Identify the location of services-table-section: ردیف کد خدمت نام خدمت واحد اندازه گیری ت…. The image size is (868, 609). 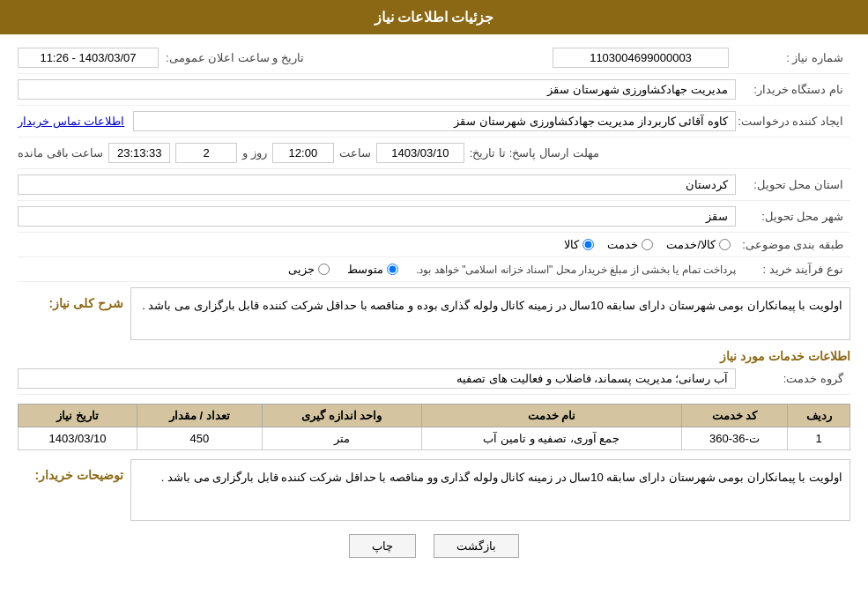
(434, 427).